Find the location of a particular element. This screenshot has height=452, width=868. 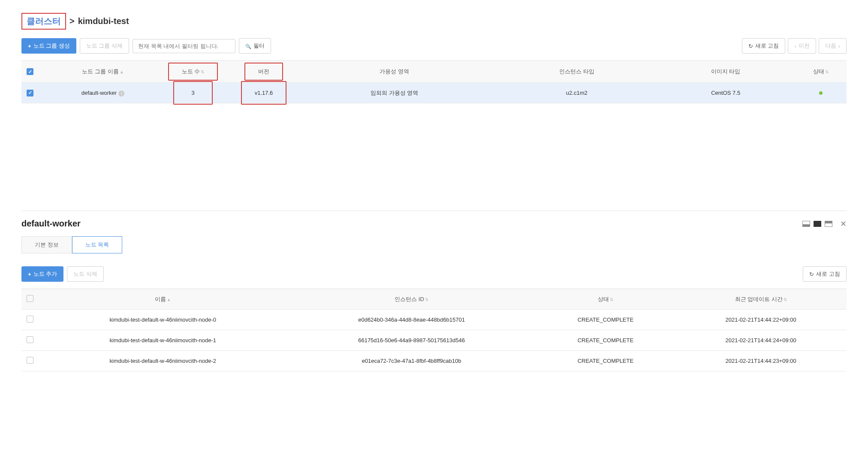

panel-layout-top-icon is located at coordinates (829, 224).